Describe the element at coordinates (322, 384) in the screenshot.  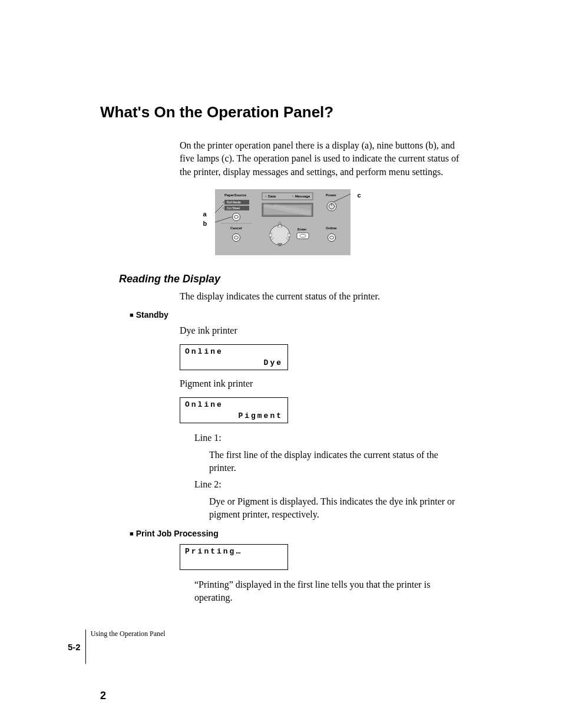
I see `pigment-ink-label: Pigment ink printer` at that location.